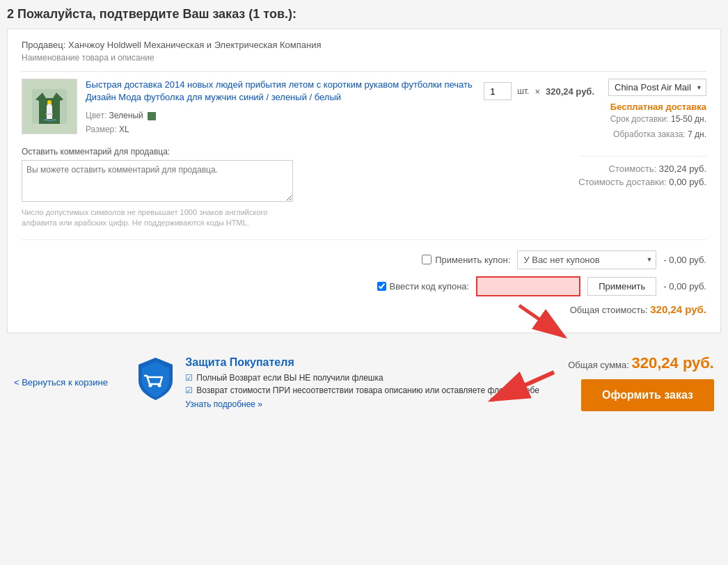 Image resolution: width=728 pixels, height=565 pixels. I want to click on shipping-select-wrapper: China Post Air Mail EMS DHL, so click(657, 88).